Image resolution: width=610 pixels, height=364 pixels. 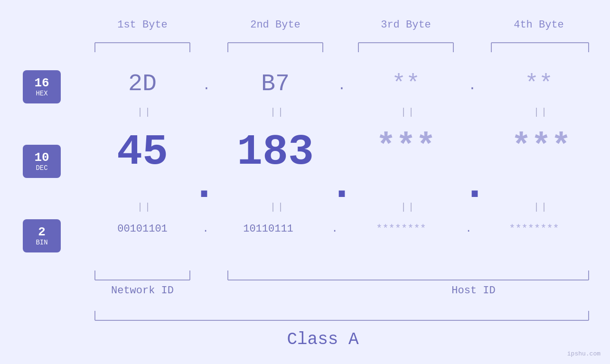 I want to click on bin-dot3: ., so click(x=469, y=229).